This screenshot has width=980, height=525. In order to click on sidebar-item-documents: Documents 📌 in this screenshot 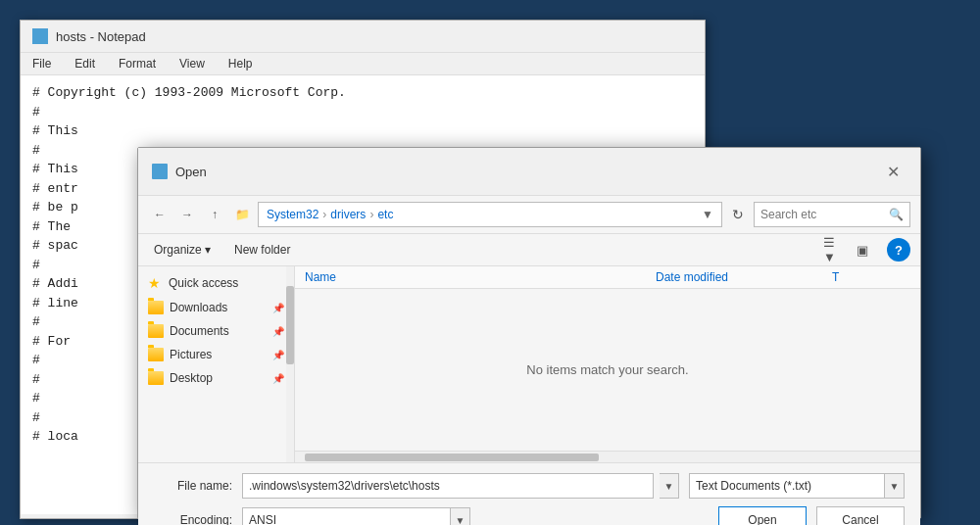, I will do `click(216, 331)`.